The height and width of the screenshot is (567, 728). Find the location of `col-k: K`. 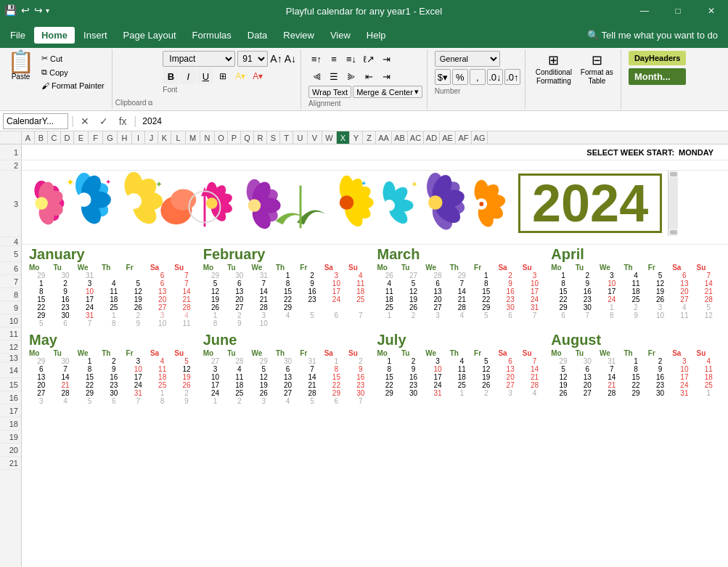

col-k: K is located at coordinates (165, 138).